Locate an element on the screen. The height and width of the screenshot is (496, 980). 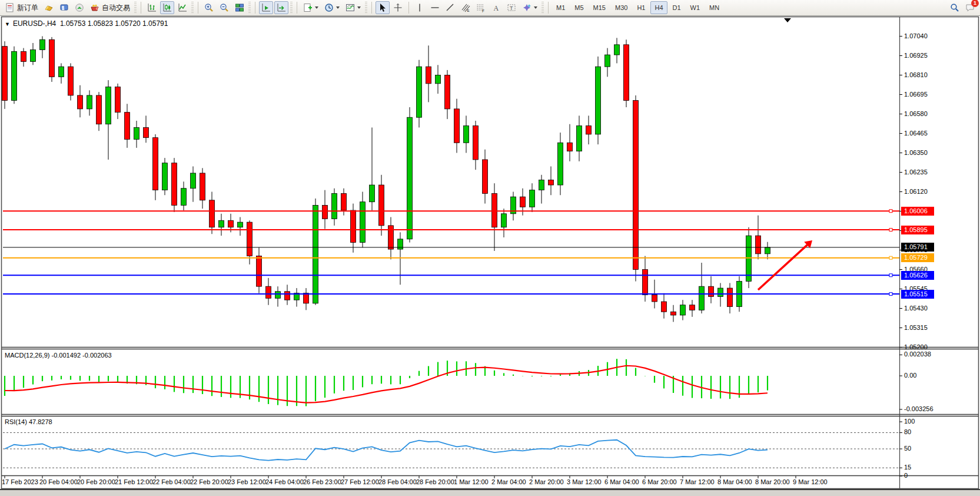
text-label-icon: T is located at coordinates (511, 8).